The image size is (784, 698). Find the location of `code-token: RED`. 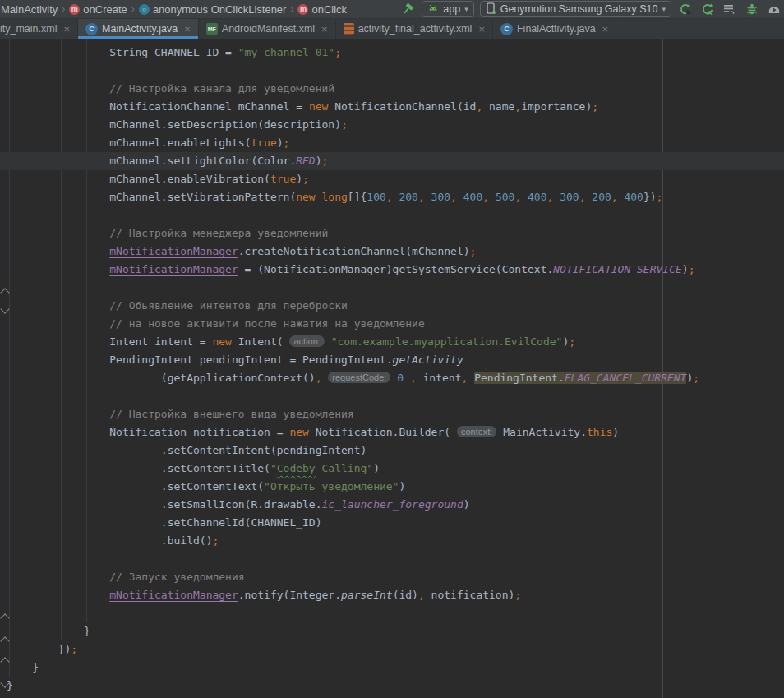

code-token: RED is located at coordinates (306, 161).